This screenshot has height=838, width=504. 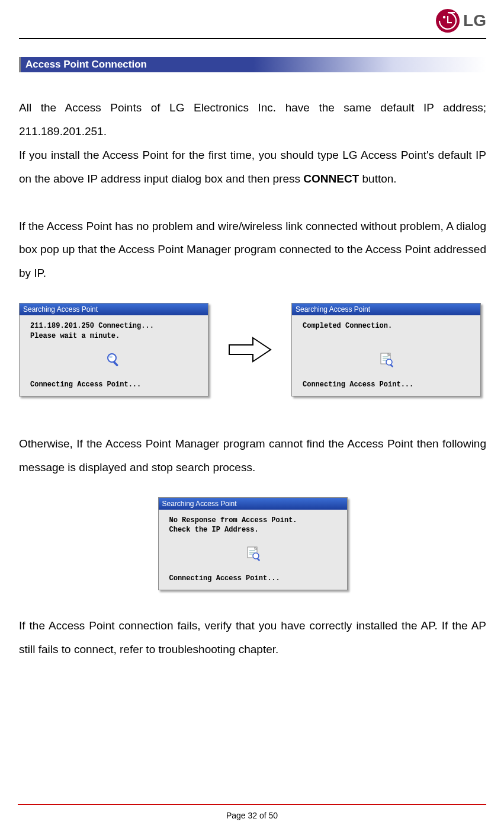 What do you see at coordinates (475, 21) in the screenshot?
I see `lg-logo-text: LG` at bounding box center [475, 21].